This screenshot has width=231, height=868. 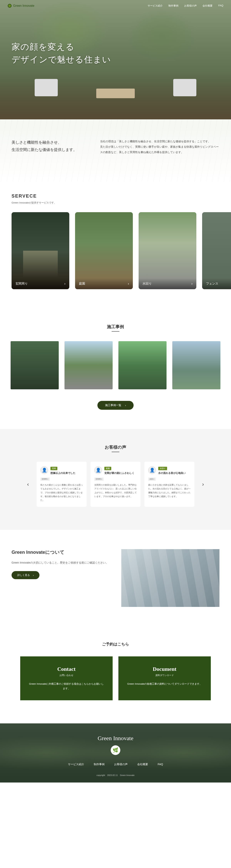 I want to click on voice-card: 👤 玄関 想像以上の出来でした 玄関周り 私たちの庭がこんなに素敵に変わるとは思…, so click(x=62, y=484).